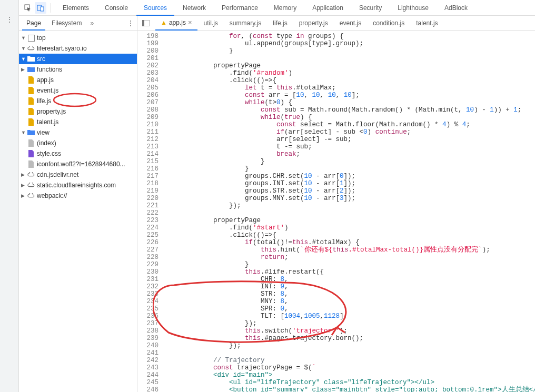 The width and height of the screenshot is (535, 392). I want to click on file-tab-appjs: ▲app.js×, so click(176, 23).